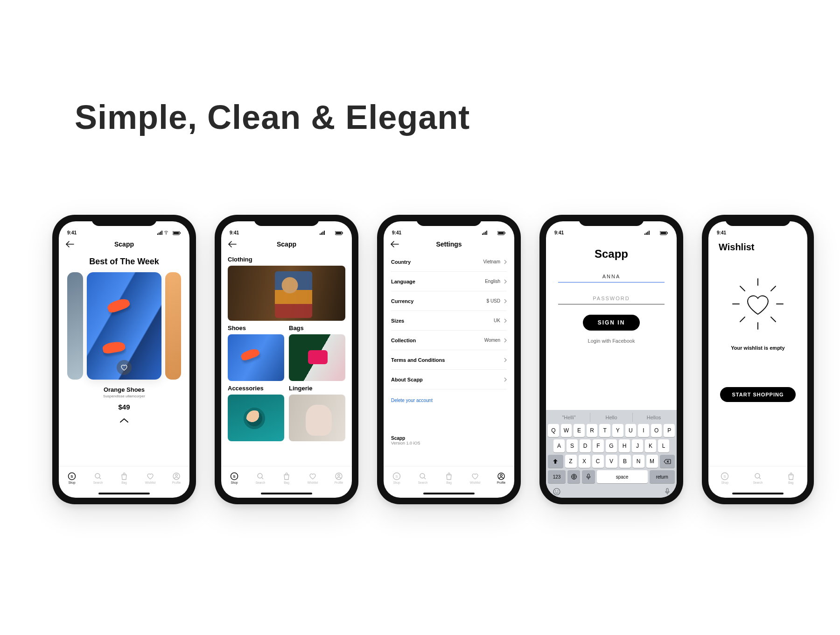 The width and height of the screenshot is (840, 635). I want to click on tab-bar: SShop Search Bag Wishlist Profile, so click(124, 478).